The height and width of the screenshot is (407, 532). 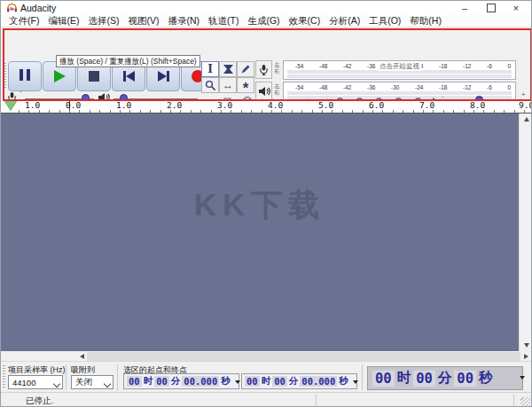 I want to click on envelope-tool-button, so click(x=228, y=69).